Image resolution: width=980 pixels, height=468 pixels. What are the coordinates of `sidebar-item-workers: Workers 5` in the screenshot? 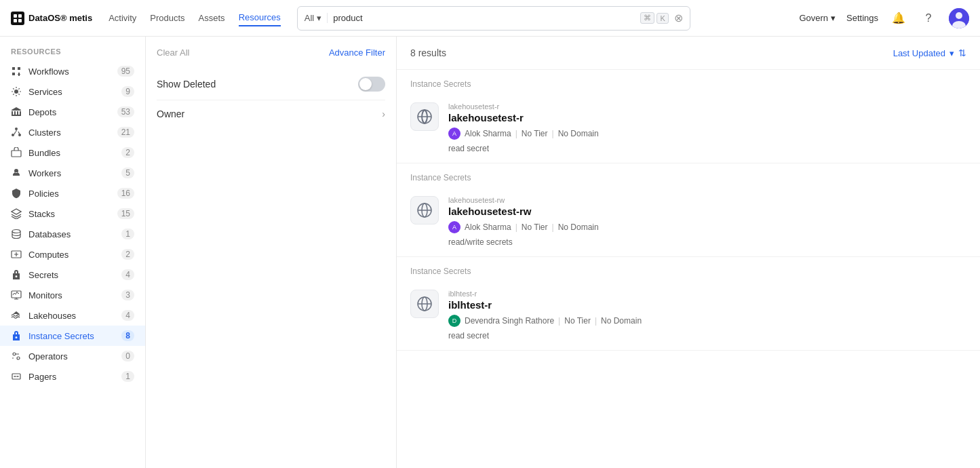 It's located at (73, 173).